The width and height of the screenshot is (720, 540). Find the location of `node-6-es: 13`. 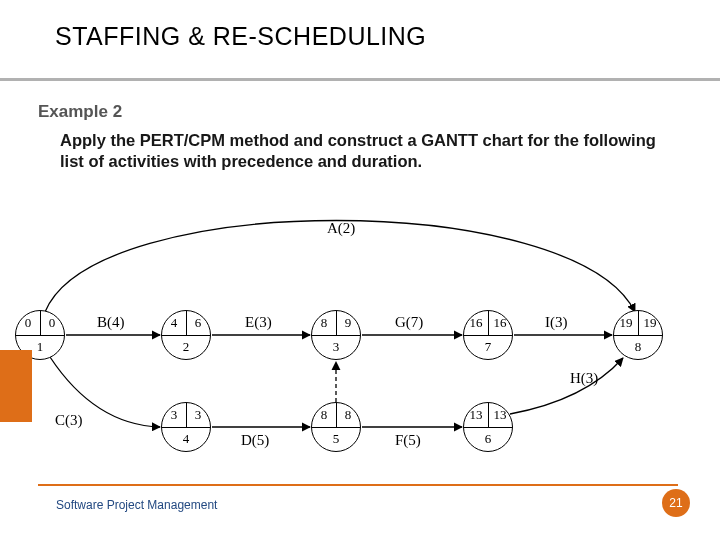

node-6-es: 13 is located at coordinates (476, 415).